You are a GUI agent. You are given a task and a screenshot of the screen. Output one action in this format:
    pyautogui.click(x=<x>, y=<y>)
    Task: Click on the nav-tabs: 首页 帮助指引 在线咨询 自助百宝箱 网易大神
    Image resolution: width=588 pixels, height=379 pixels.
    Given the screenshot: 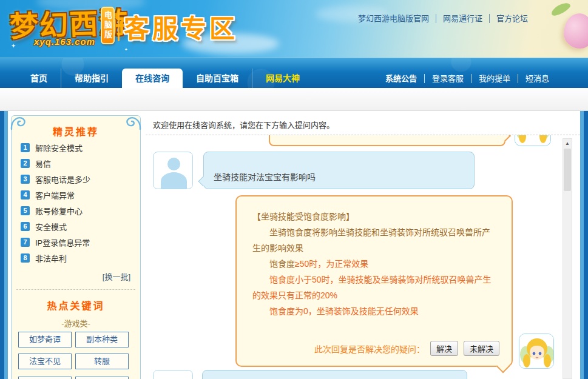 What is the action you would take?
    pyautogui.click(x=165, y=79)
    